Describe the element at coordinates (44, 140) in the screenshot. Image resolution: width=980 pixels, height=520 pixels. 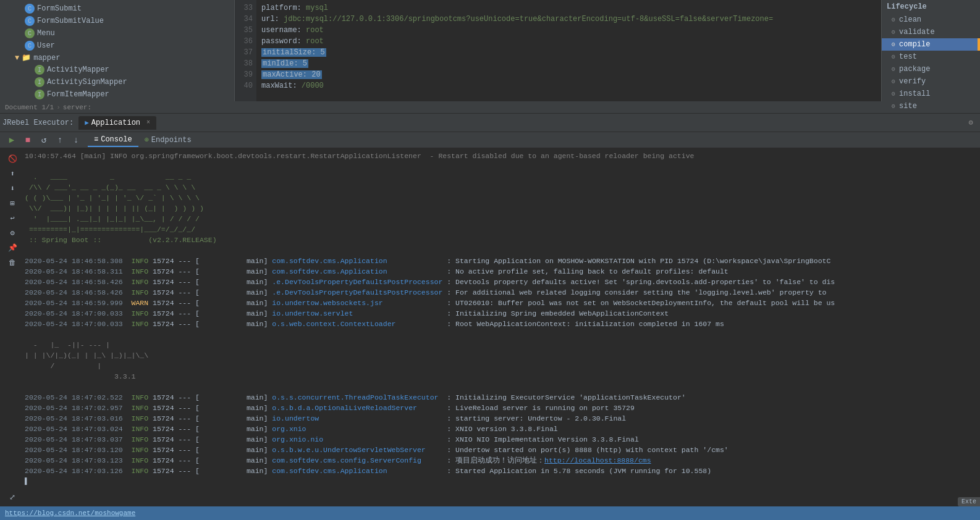
I see `rerun-button: ↺` at that location.